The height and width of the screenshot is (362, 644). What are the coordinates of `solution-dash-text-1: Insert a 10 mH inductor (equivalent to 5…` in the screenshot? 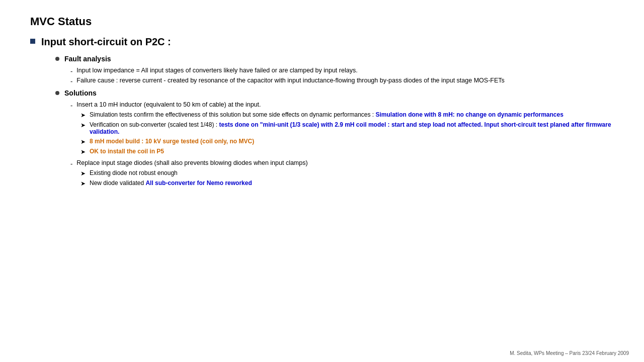 It's located at (169, 105).